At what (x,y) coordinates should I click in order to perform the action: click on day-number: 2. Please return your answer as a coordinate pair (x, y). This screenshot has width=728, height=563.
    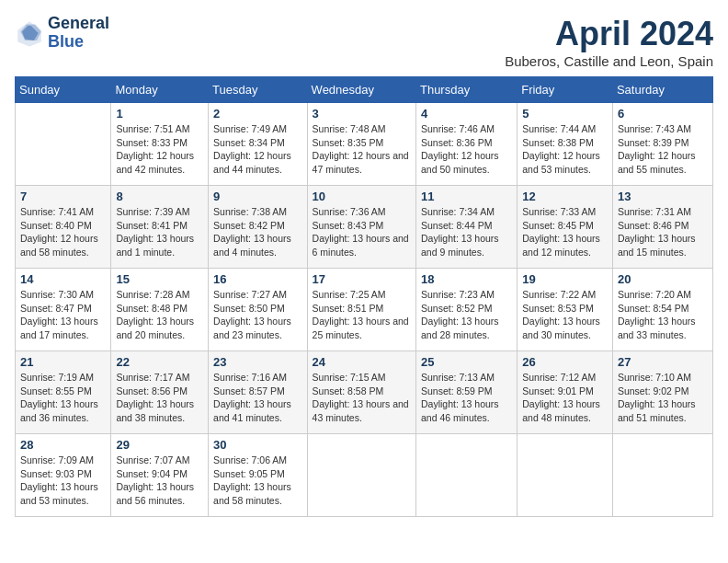
    Looking at the image, I should click on (257, 114).